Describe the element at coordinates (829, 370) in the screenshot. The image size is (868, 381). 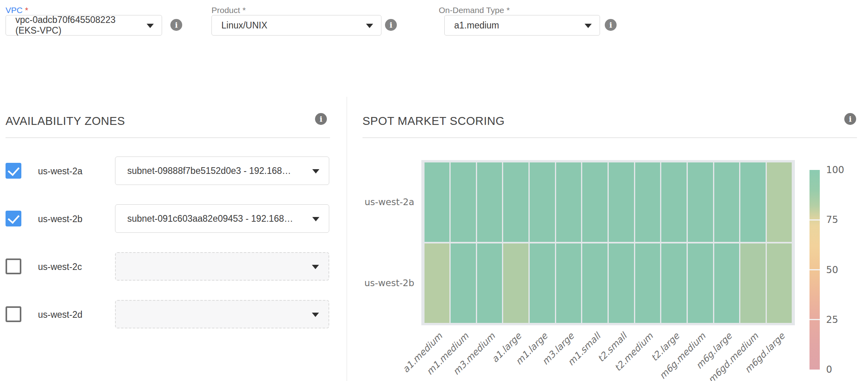
I see `colorbar-tick-label: 0` at that location.